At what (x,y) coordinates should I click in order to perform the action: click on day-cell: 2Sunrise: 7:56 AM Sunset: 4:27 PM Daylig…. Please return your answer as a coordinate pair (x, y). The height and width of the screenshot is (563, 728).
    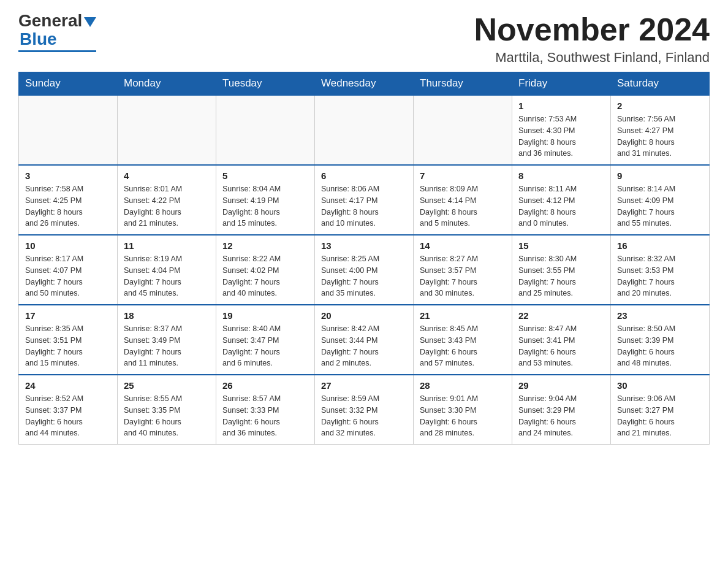
    Looking at the image, I should click on (661, 130).